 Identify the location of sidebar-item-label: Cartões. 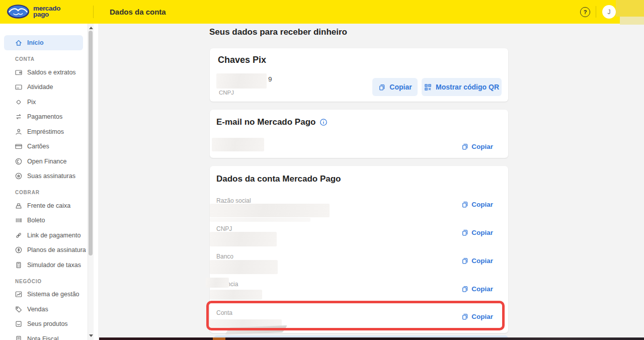
(38, 146).